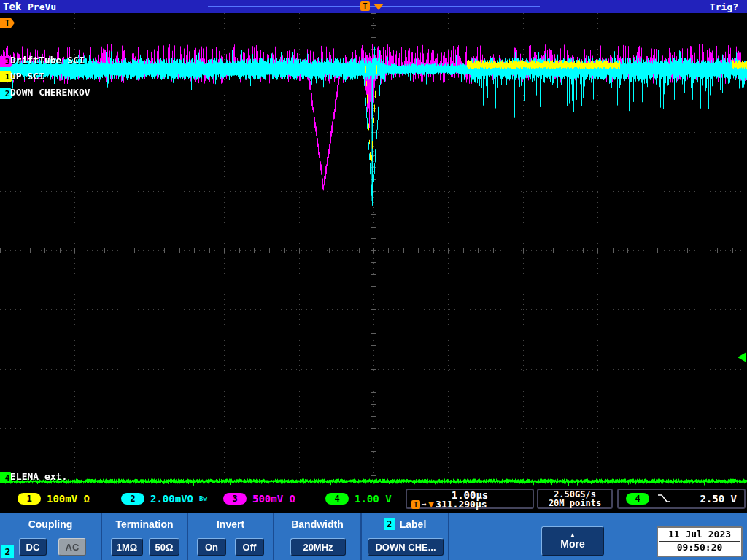 Image resolution: width=747 pixels, height=560 pixels. I want to click on invert-on-button: On, so click(212, 547).